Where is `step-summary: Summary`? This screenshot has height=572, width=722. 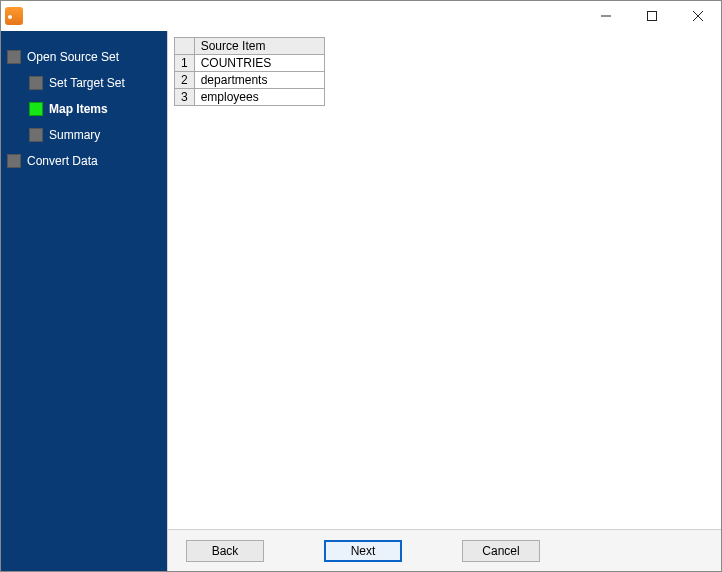 step-summary: Summary is located at coordinates (95, 135).